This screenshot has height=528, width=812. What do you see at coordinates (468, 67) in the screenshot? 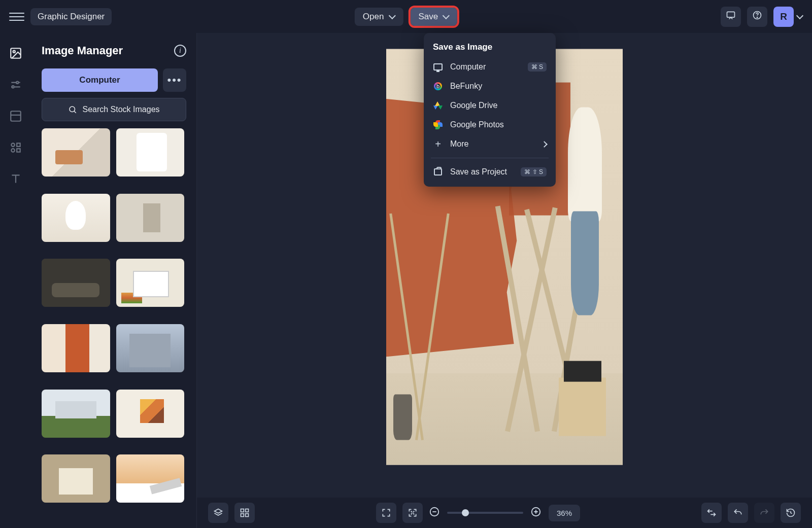
I see `save-item-label: Computer` at bounding box center [468, 67].